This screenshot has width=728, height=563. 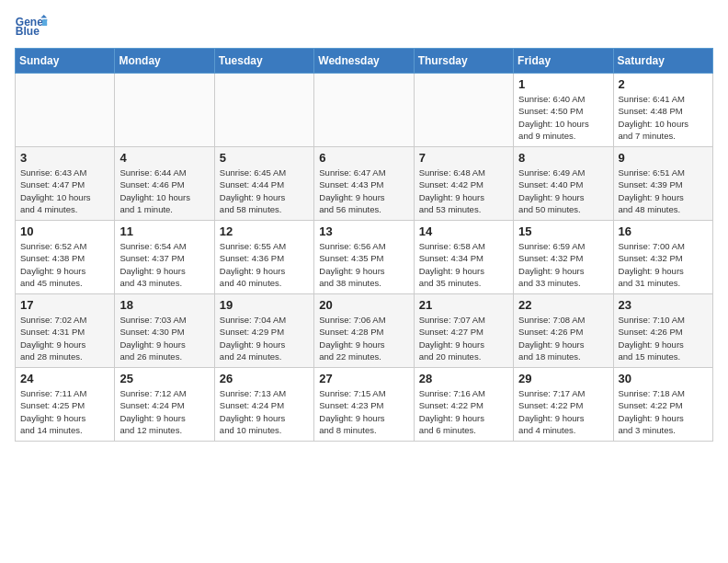 What do you see at coordinates (265, 379) in the screenshot?
I see `day-number: 26` at bounding box center [265, 379].